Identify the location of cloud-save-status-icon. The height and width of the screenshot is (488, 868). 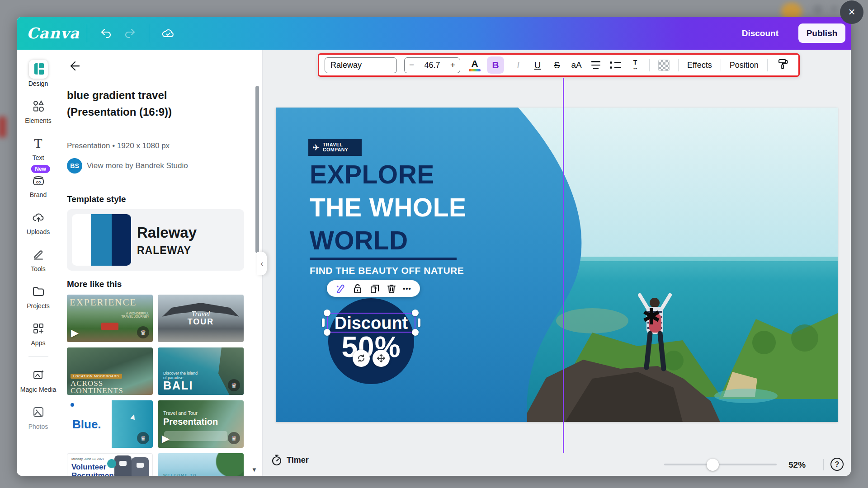
(168, 33).